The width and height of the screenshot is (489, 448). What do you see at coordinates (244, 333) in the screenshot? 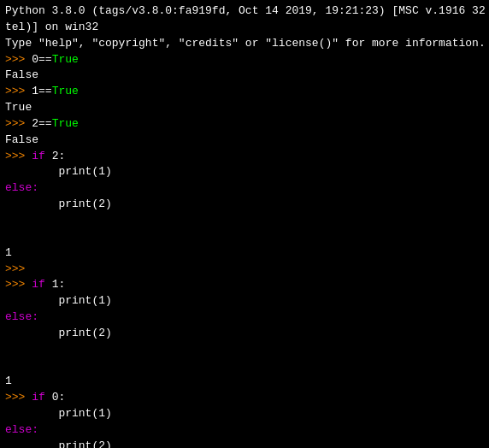
I see `if1-print2: print(2)` at bounding box center [244, 333].